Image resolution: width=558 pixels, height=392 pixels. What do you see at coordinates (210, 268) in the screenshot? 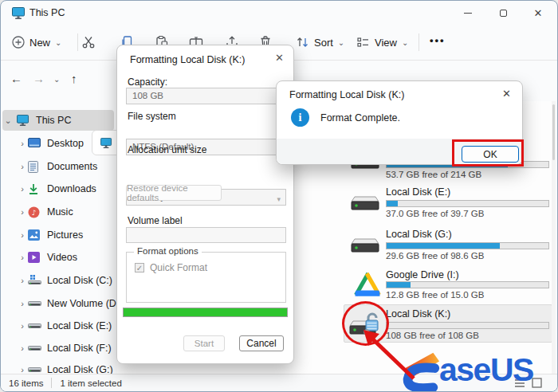
I see `quick-format-option: ✓ Quick Format` at bounding box center [210, 268].